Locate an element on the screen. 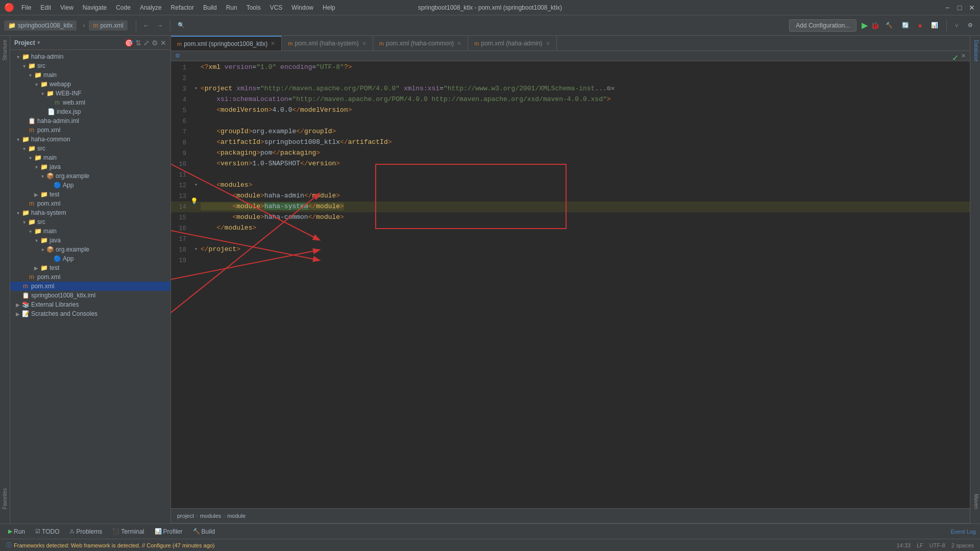 This screenshot has height=551, width=980. project-selector: 📁 springboot1008_ktlx is located at coordinates (40, 26).